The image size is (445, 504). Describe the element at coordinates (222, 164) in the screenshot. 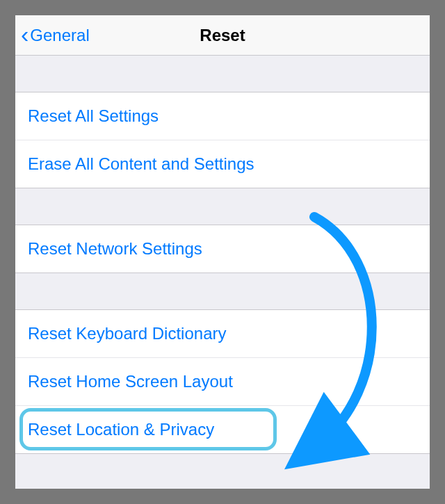

I see `row-erase-all-content: Erase All Content and Settings` at that location.